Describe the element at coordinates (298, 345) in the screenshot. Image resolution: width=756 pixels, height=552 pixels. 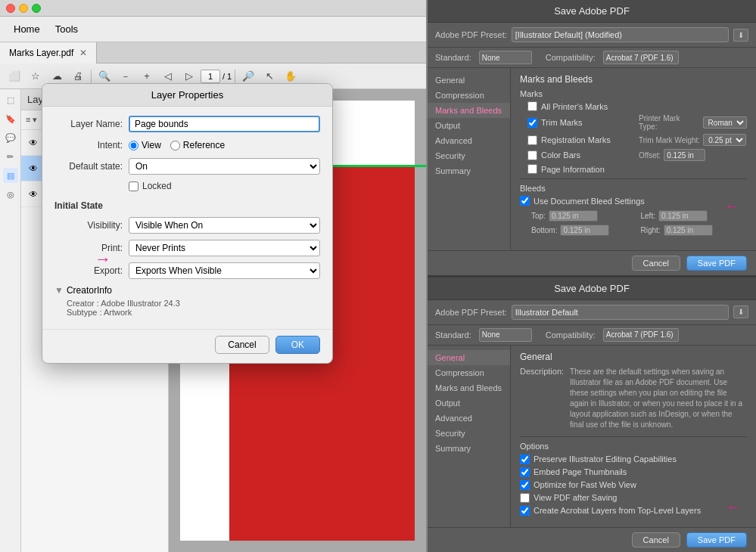
I see `dialog-ok-btn: OK` at that location.